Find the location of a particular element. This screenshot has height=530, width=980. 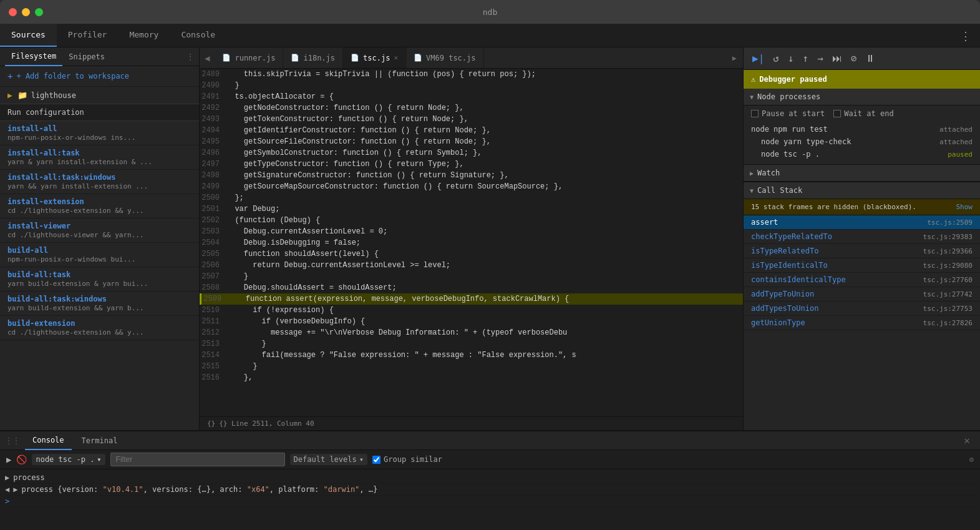

close-console-button: ✕ is located at coordinates (967, 441).